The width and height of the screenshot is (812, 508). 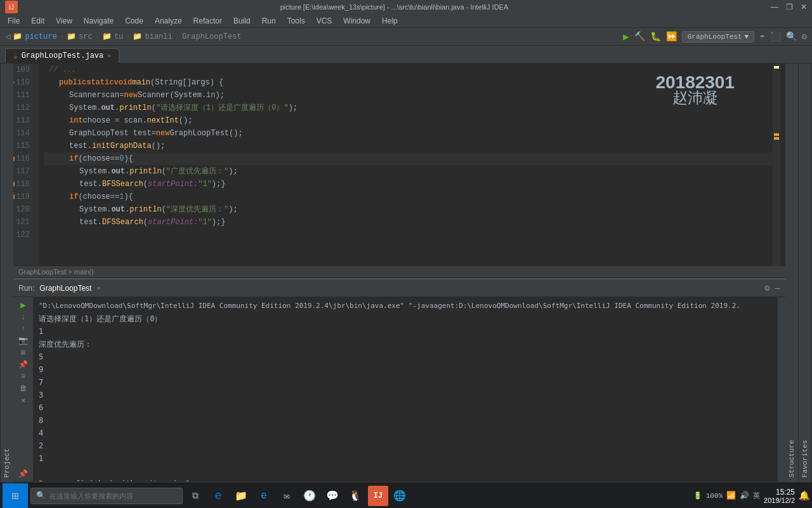 What do you see at coordinates (62, 56) in the screenshot?
I see `tab-graphlooptest: ☕ GraphLoopTest.java ✕` at bounding box center [62, 56].